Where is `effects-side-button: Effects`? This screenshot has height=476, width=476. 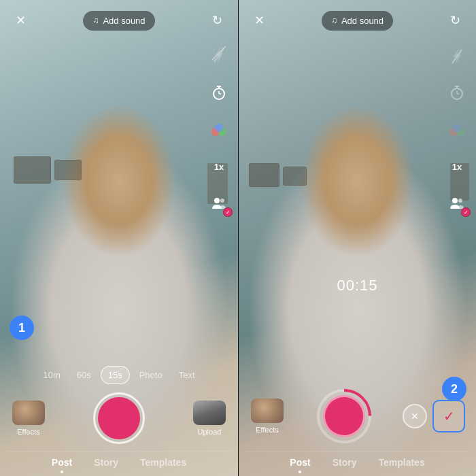
effects-side-button: Effects is located at coordinates (29, 418).